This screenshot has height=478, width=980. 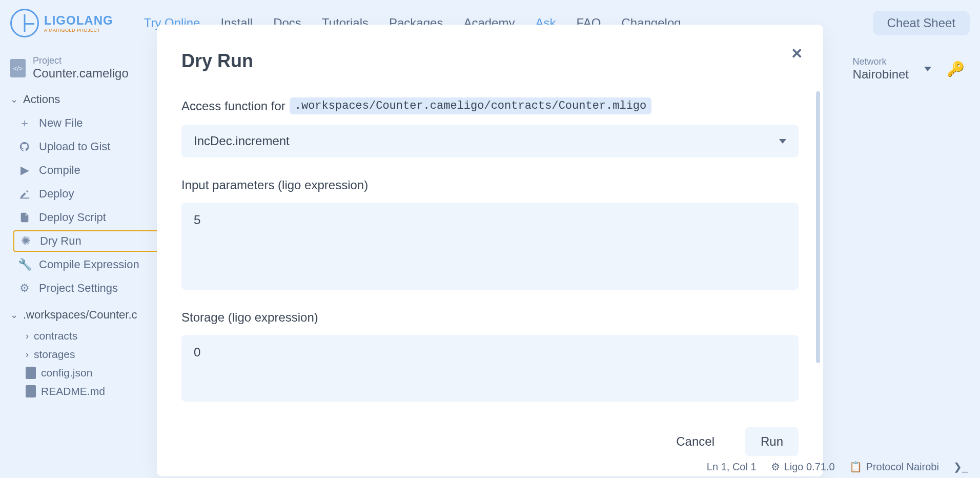 I want to click on status-bar: Ln 1, Col 1 ⚙ Ligo 0.71.0 📋 Protocol Nai…, so click(x=490, y=467).